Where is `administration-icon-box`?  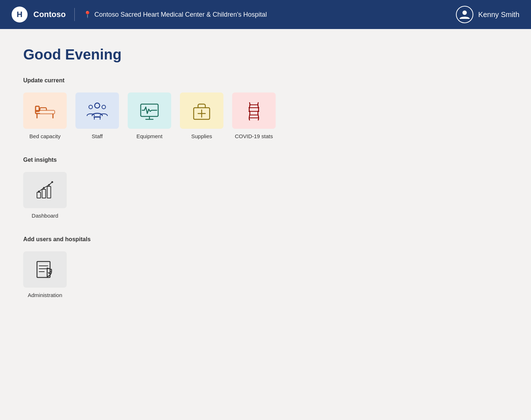 administration-icon-box is located at coordinates (45, 269).